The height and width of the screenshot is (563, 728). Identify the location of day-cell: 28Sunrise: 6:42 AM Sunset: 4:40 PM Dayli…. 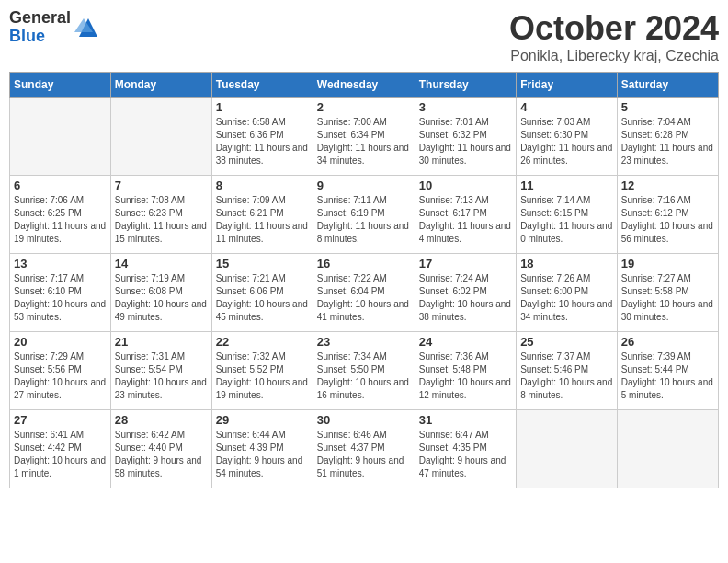
(161, 449).